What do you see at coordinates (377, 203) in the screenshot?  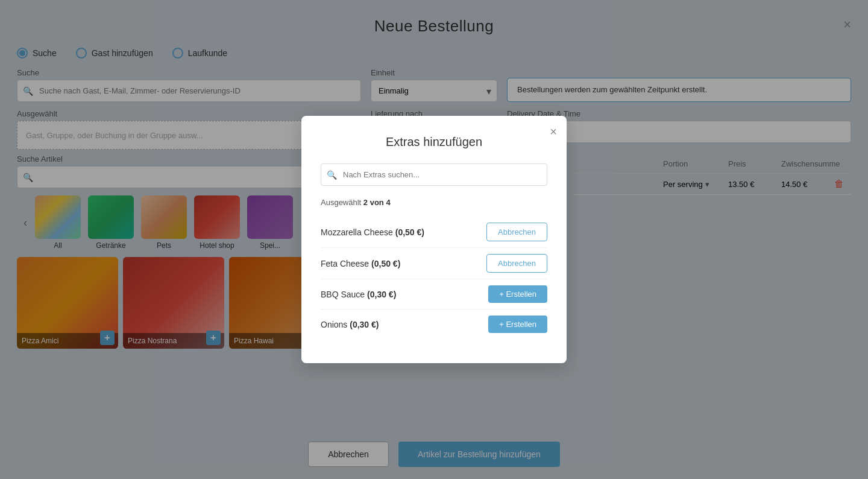 I see `ausgewaehlt-count-value: 2 von 4` at bounding box center [377, 203].